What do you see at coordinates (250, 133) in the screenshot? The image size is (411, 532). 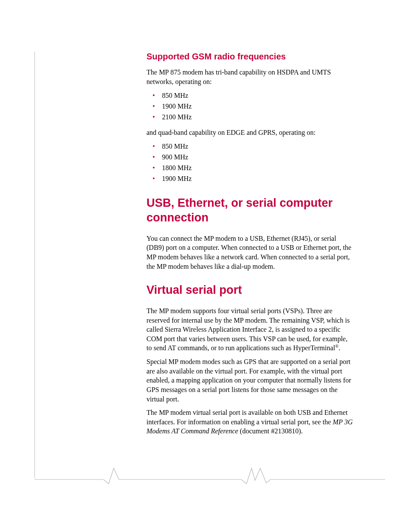 I see `gsm-mid: and quad-band capability on EDGE and GPR…` at bounding box center [250, 133].